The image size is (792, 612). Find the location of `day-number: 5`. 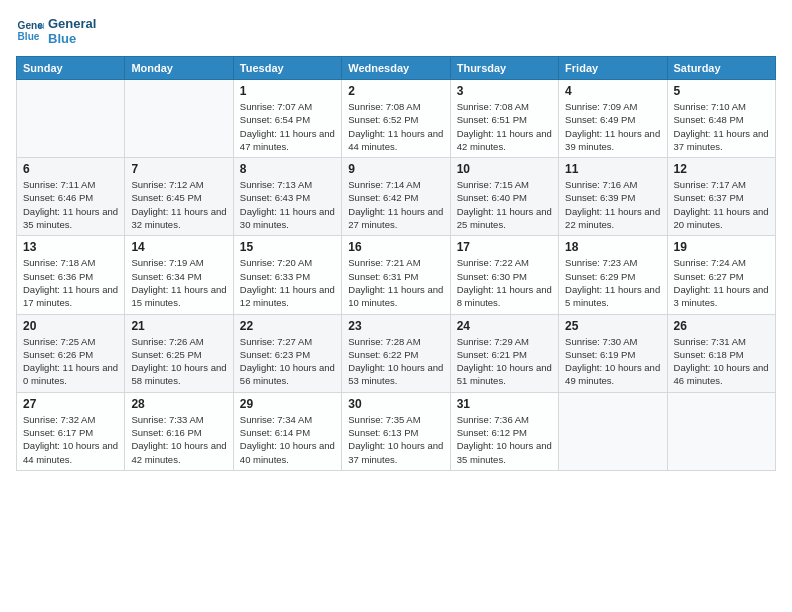

day-number: 5 is located at coordinates (722, 91).